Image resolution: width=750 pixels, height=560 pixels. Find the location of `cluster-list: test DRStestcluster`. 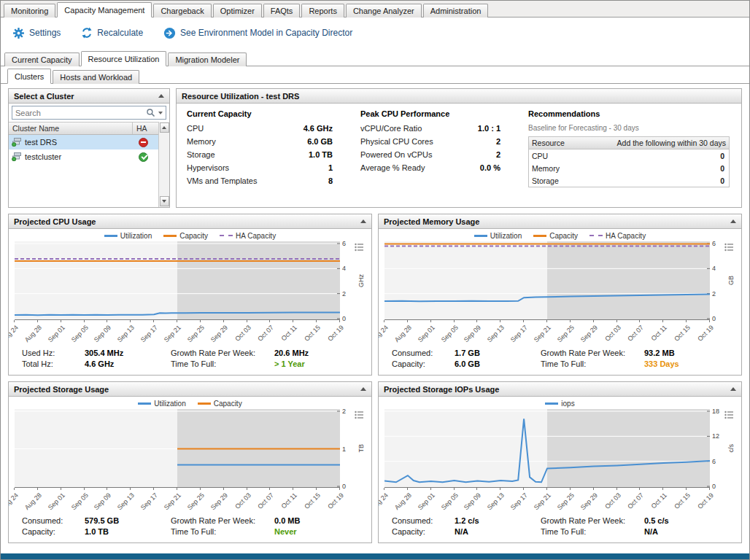

cluster-list: test DRStestcluster is located at coordinates (83, 149).